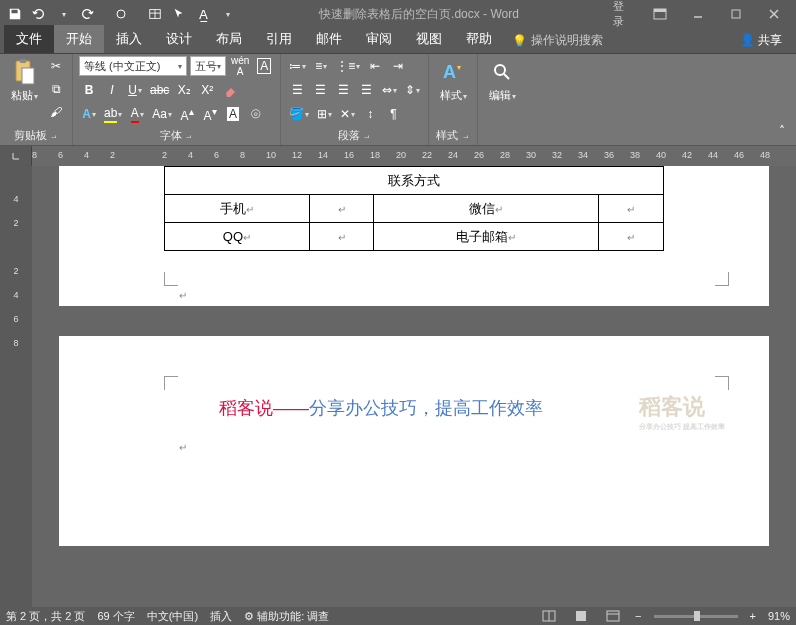  Describe the element at coordinates (112, 90) in the screenshot. I see `italic-button: I` at that location.